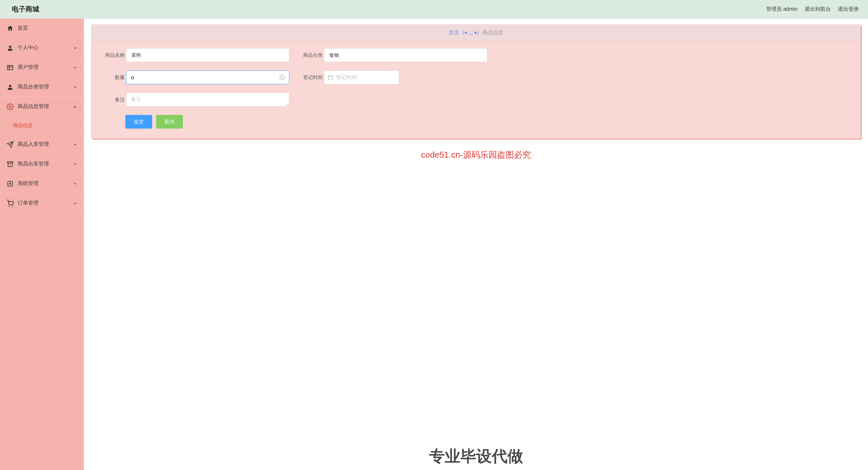 The height and width of the screenshot is (470, 868). What do you see at coordinates (42, 244) in the screenshot?
I see `sidebar: 首页 个人中心 用户管理 商品分类管理` at bounding box center [42, 244].